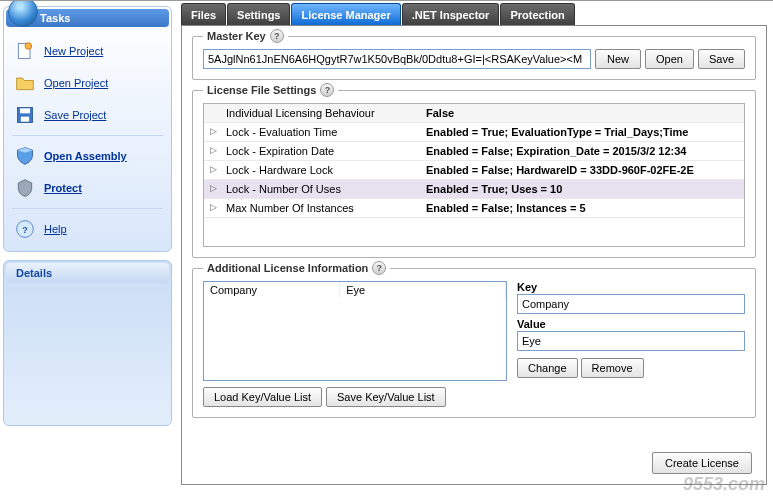 Image resolution: width=773 pixels, height=501 pixels. What do you see at coordinates (88, 188) in the screenshot?
I see `sidebar-item-protect: Protect` at bounding box center [88, 188].